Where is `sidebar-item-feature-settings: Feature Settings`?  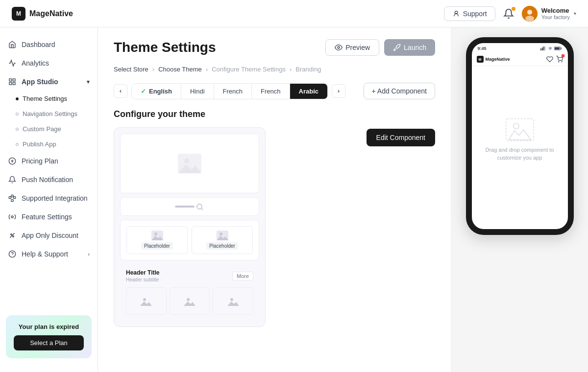
sidebar-item-feature-settings: Feature Settings is located at coordinates (49, 217).